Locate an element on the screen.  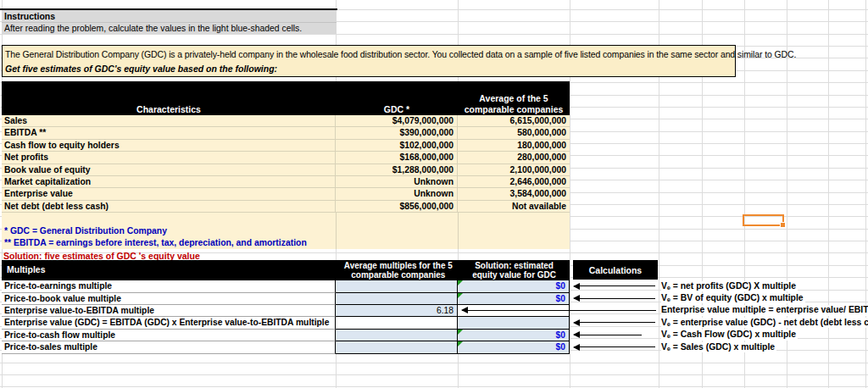
cell-top-border is located at coordinates (169, 9).